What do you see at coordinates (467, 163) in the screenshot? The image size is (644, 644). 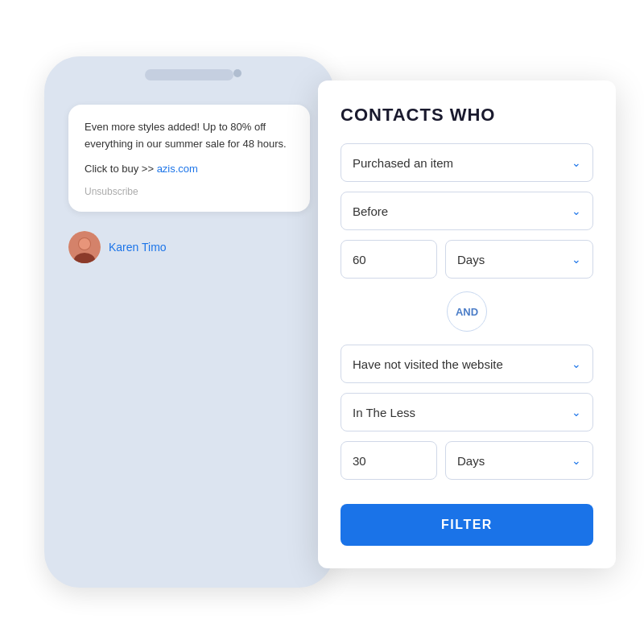 I see `condition1-action-select: Purchased an item ⌄` at bounding box center [467, 163].